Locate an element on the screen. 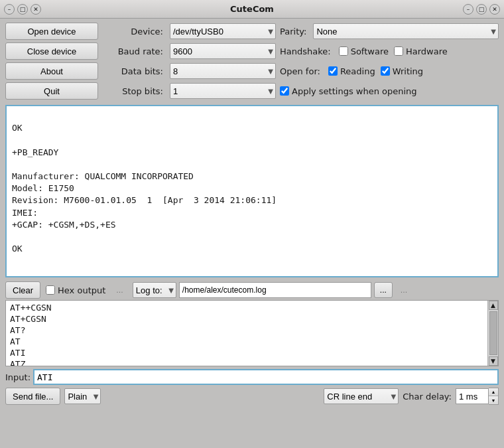  window-controls: – □ ✕ is located at coordinates (23, 9).